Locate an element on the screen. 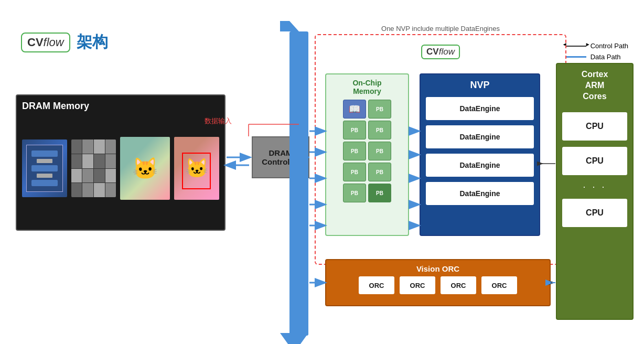  pb-row-5: PB PB is located at coordinates (367, 193).